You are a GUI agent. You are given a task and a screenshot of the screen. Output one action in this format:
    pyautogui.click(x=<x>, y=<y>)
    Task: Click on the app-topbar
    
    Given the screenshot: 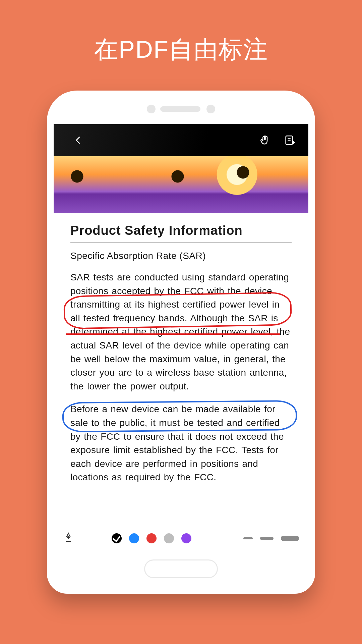 What is the action you would take?
    pyautogui.click(x=181, y=140)
    